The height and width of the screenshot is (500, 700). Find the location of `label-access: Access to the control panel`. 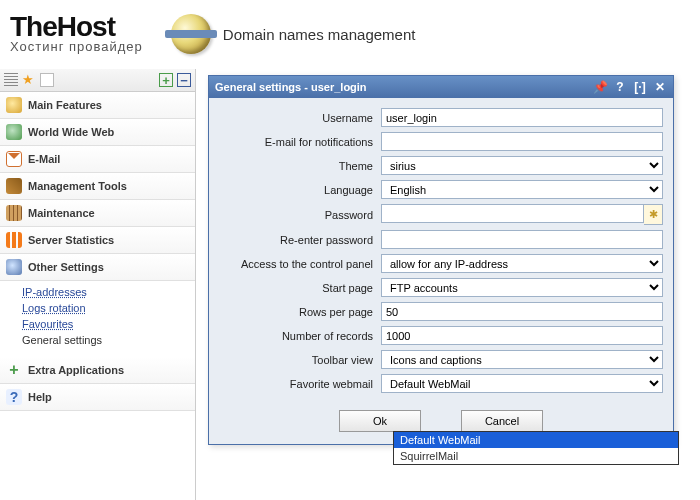

label-access: Access to the control panel is located at coordinates (300, 264).